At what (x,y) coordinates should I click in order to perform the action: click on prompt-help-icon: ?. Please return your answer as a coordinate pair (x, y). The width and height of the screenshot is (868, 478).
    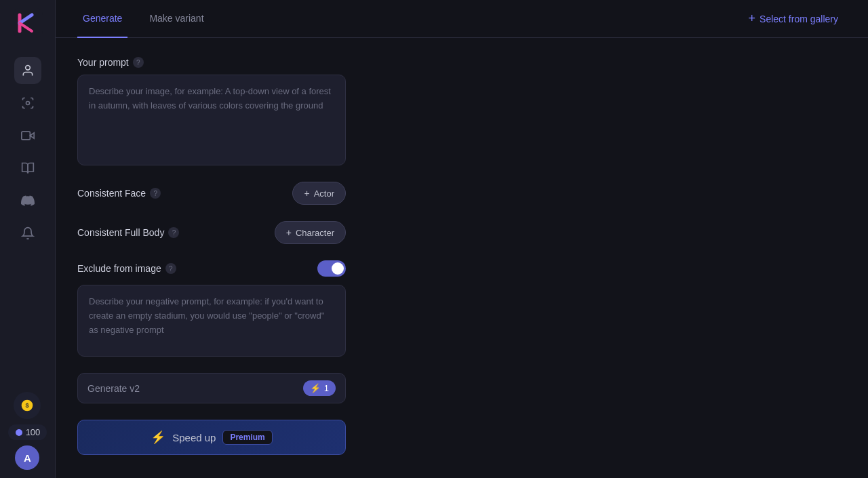
    Looking at the image, I should click on (138, 62).